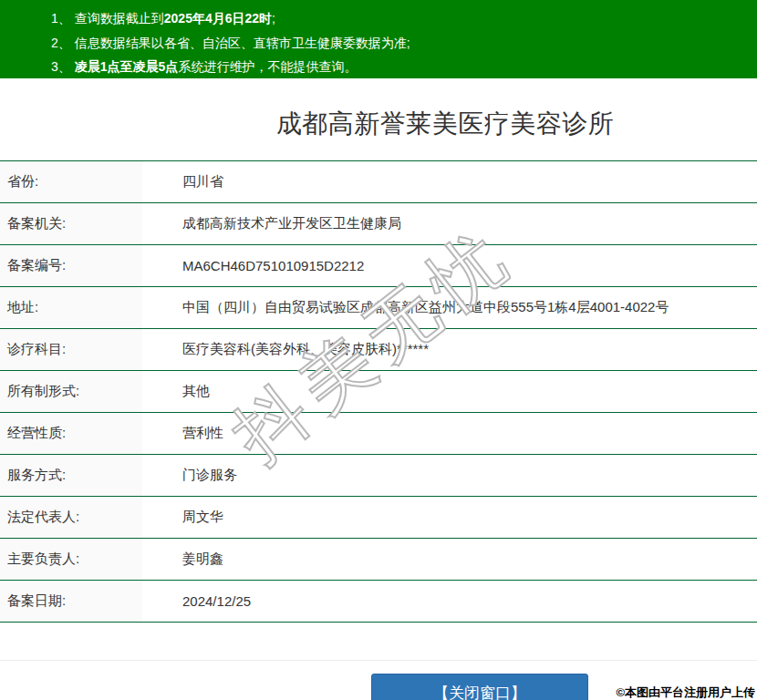 The height and width of the screenshot is (700, 757). Describe the element at coordinates (378, 349) in the screenshot. I see `table-row: 诊疗科目:医疗美容科(美容外科、美容皮肤科)******` at that location.